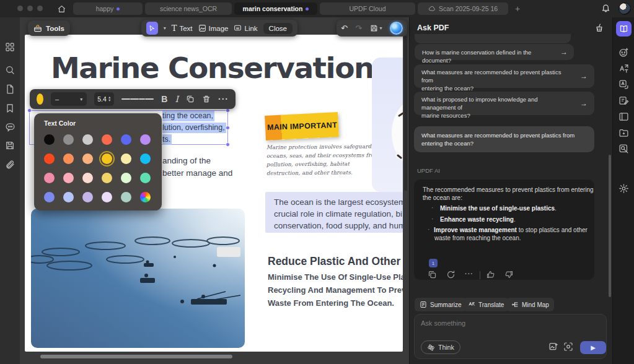 This screenshot has height=364, width=634. I want to click on translate-tool-button, so click(623, 68).